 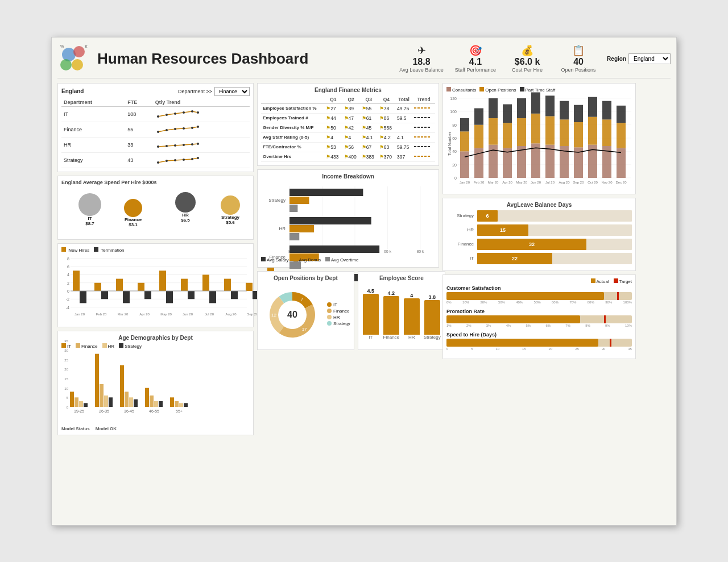 What do you see at coordinates (66, 379) in the screenshot?
I see `svg-text: 15` at bounding box center [66, 379].